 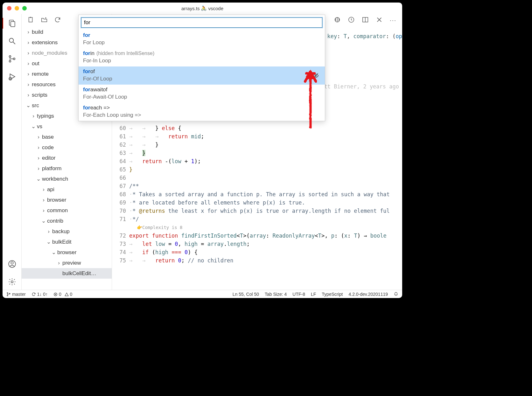 What do you see at coordinates (202, 57) in the screenshot?
I see `snippet-forin: forin(hidden from IntelliSense)For-In Lo…` at bounding box center [202, 57].